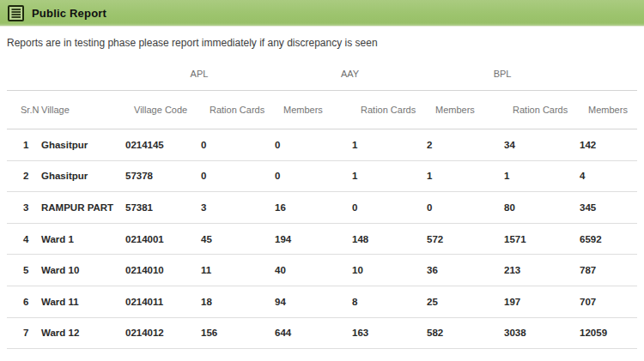  Describe the element at coordinates (322, 271) in the screenshot. I see `table-row: 5Ward 10021401011401036213787` at that location.